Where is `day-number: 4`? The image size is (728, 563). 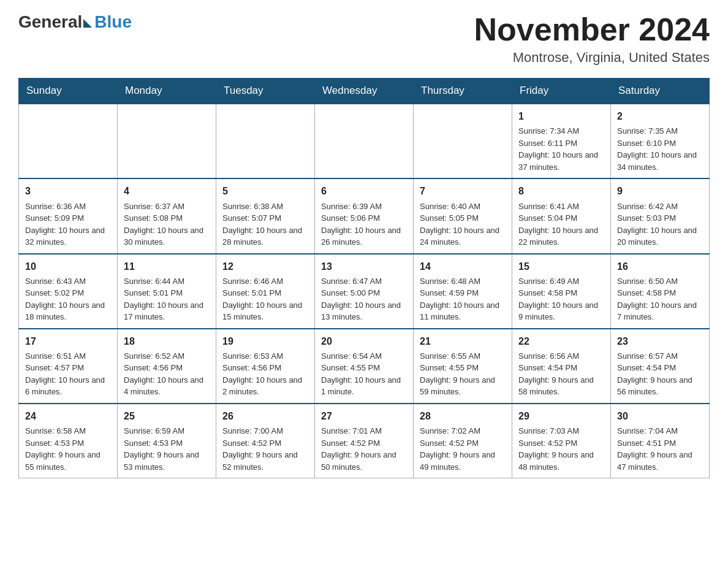
day-number: 4 is located at coordinates (167, 191).